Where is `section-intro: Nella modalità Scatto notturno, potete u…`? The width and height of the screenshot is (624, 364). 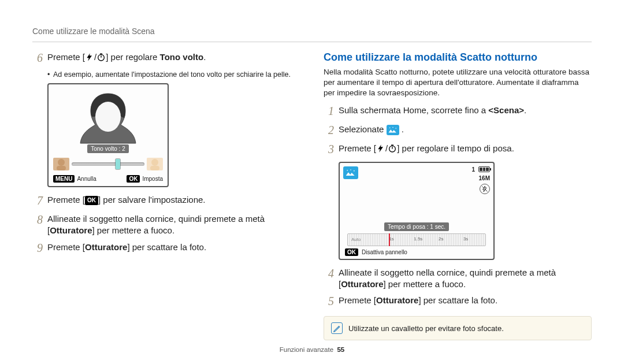
section-intro: Nella modalità Scatto notturno, potete u… is located at coordinates (458, 83).